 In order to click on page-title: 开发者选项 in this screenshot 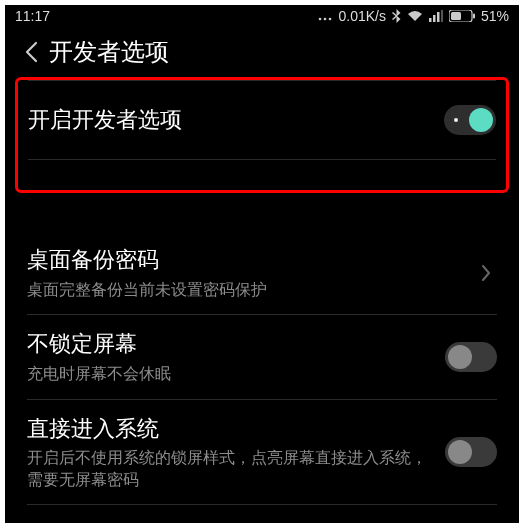, I will do `click(109, 52)`.